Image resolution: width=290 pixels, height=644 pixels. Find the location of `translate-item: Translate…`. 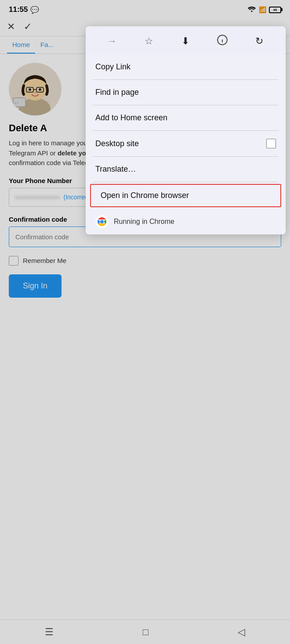

translate-item: Translate… is located at coordinates (185, 169).